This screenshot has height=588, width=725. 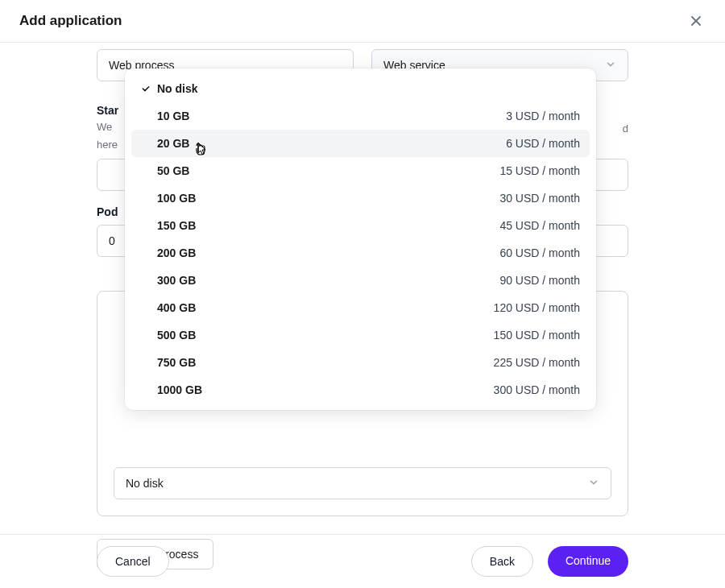 What do you see at coordinates (540, 171) in the screenshot?
I see `disk-option-price: 15 USD / month` at bounding box center [540, 171].